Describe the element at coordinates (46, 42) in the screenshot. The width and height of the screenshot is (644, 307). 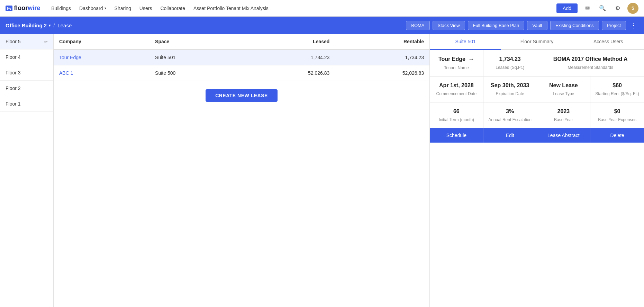
I see `edit-icon: ✏` at that location.